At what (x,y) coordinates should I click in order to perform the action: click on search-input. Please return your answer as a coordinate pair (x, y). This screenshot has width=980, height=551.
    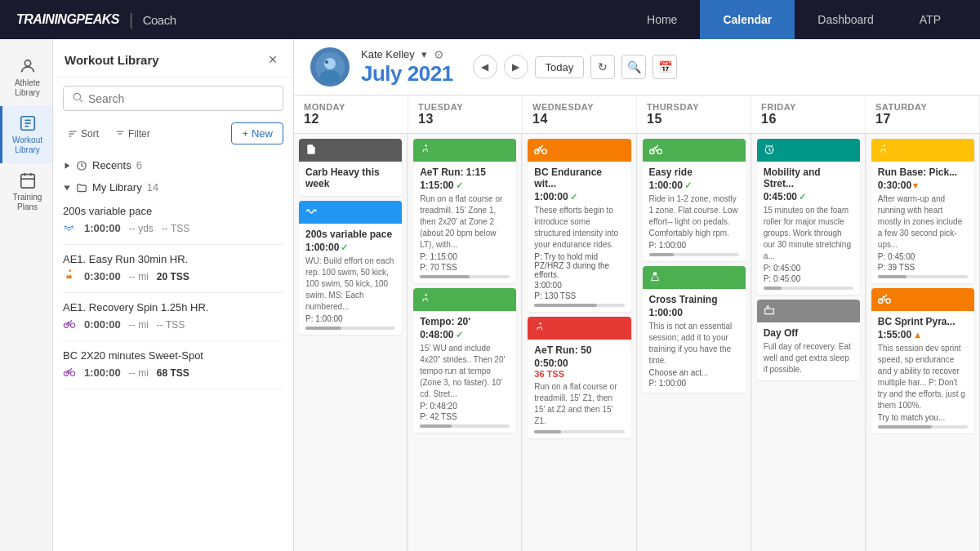
    Looking at the image, I should click on (181, 99).